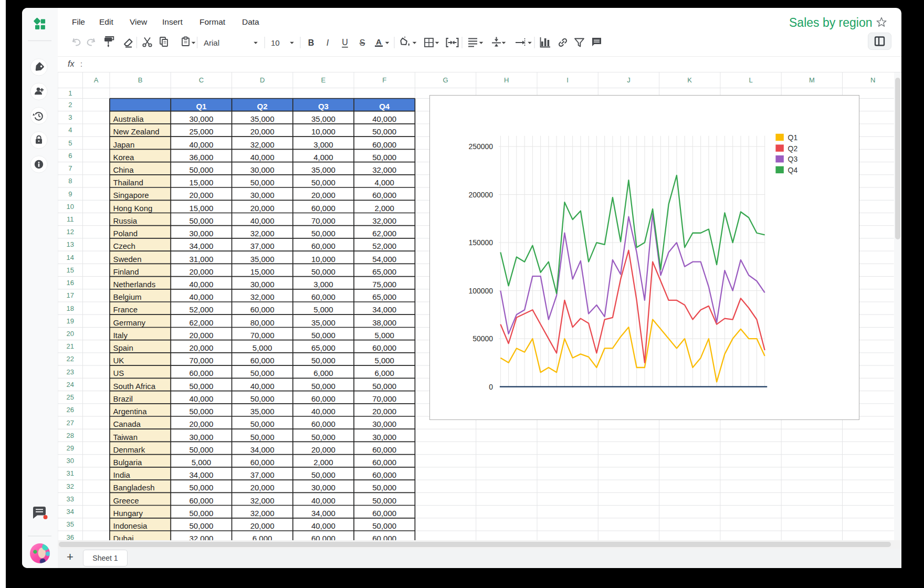 The height and width of the screenshot is (588, 924). What do you see at coordinates (127, 297) in the screenshot?
I see `svg-text: Belgium` at bounding box center [127, 297].